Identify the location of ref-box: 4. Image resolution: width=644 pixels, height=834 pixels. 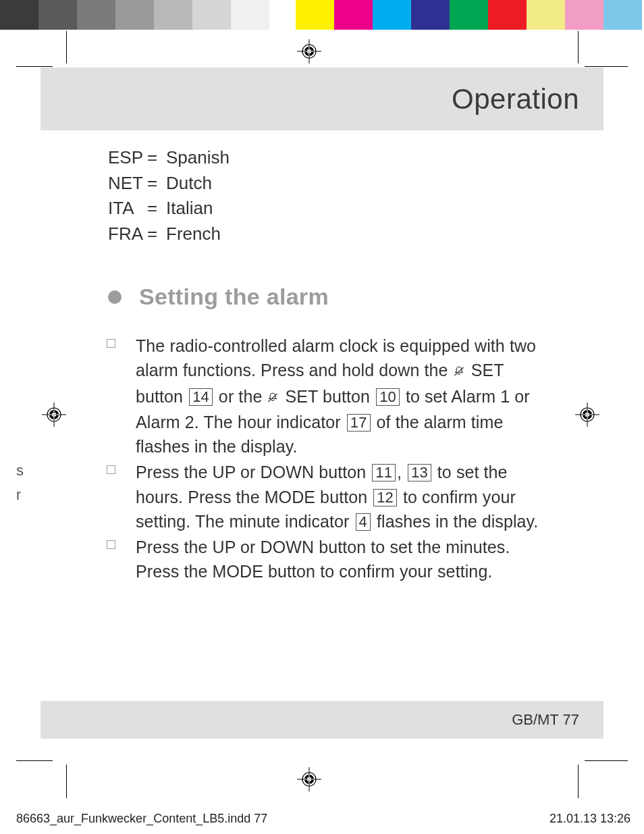
(363, 522).